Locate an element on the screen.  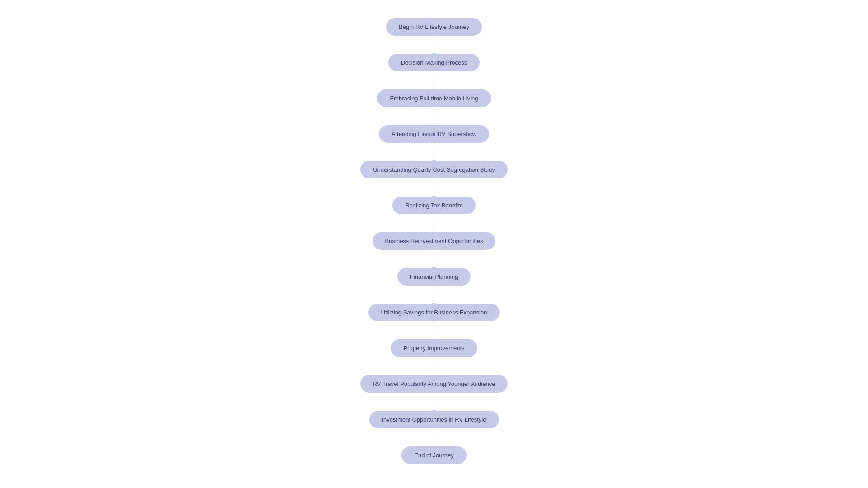
node-8: Financial Planning is located at coordinates (434, 277).